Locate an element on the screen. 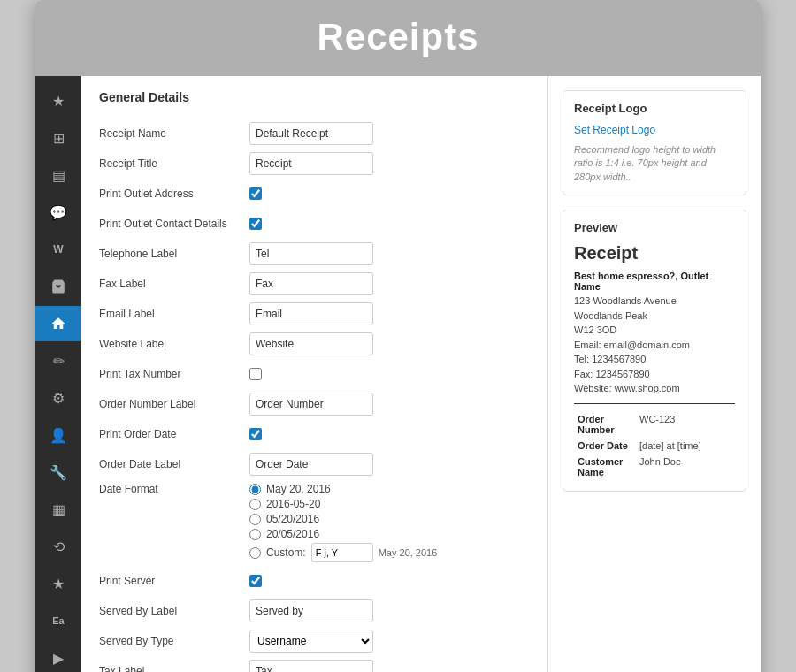  date-format-option-custom: Custom: May 20, 2016 is located at coordinates (343, 553).